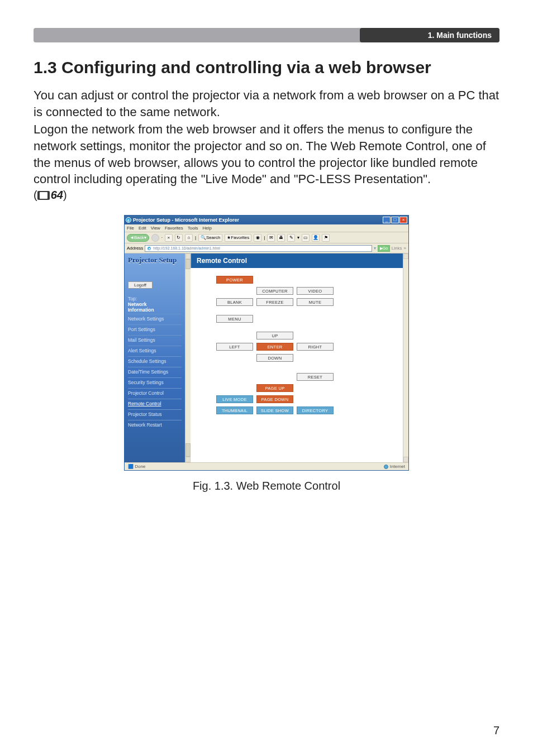 This screenshot has width=533, height=756. What do you see at coordinates (137, 304) in the screenshot?
I see `sidebar-top-line1: Network` at bounding box center [137, 304].